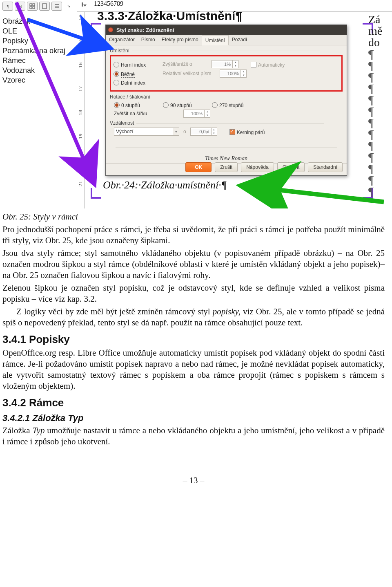  Describe the element at coordinates (226, 167) in the screenshot. I see `cancel-button: Zrušit` at that location.